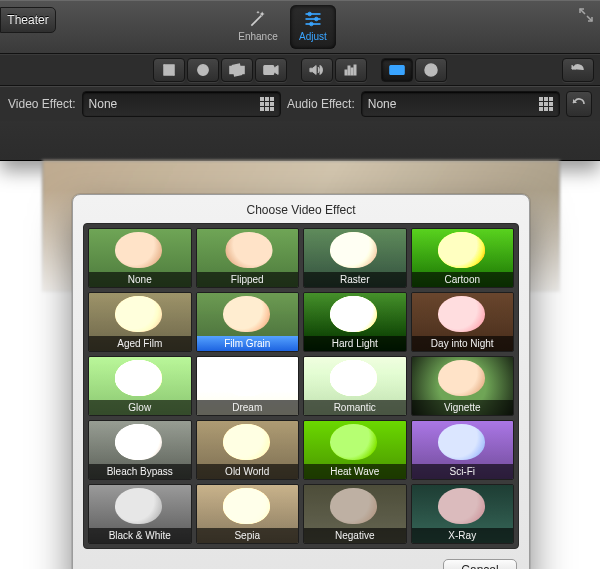 Image resolution: width=600 pixels, height=569 pixels. Describe the element at coordinates (355, 472) in the screenshot. I see `effect-label: Heat Wave` at that location.